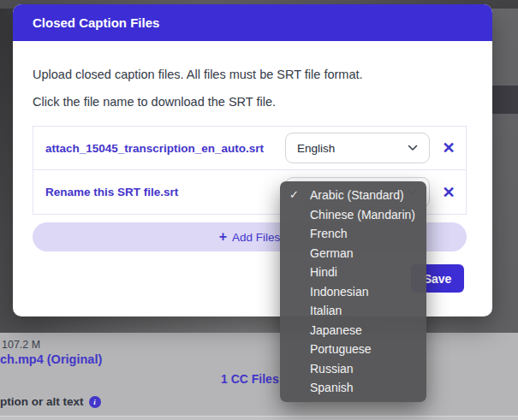 Image resolution: width=518 pixels, height=420 pixels. What do you see at coordinates (21, 345) in the screenshot?
I see `file-size-text: 107.2 M` at bounding box center [21, 345].